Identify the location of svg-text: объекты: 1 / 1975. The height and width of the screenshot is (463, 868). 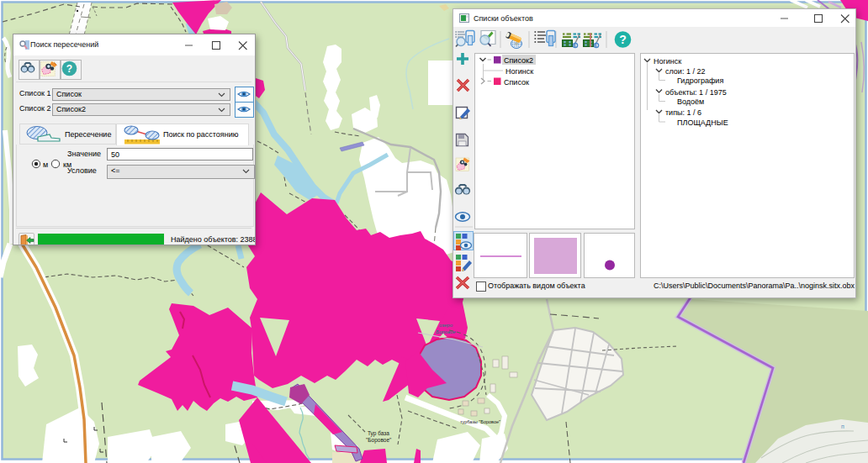
(696, 92).